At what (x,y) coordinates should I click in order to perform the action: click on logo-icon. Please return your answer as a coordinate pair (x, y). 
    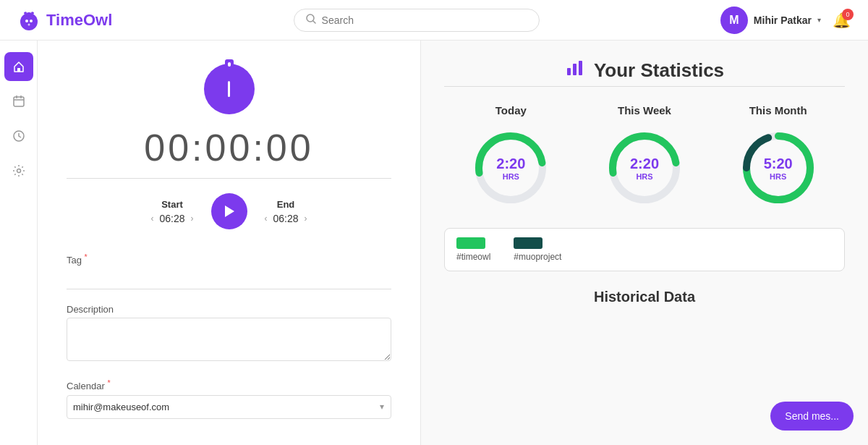
    Looking at the image, I should click on (29, 20).